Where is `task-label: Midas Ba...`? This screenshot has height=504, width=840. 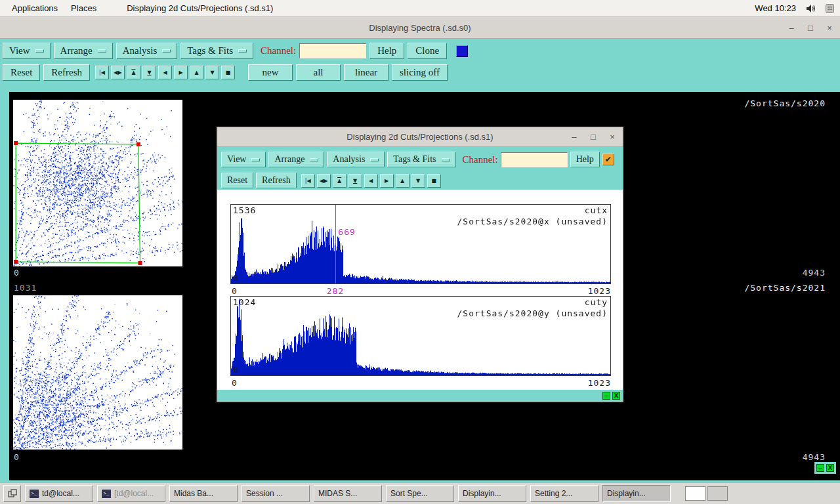 task-label: Midas Ba... is located at coordinates (194, 494).